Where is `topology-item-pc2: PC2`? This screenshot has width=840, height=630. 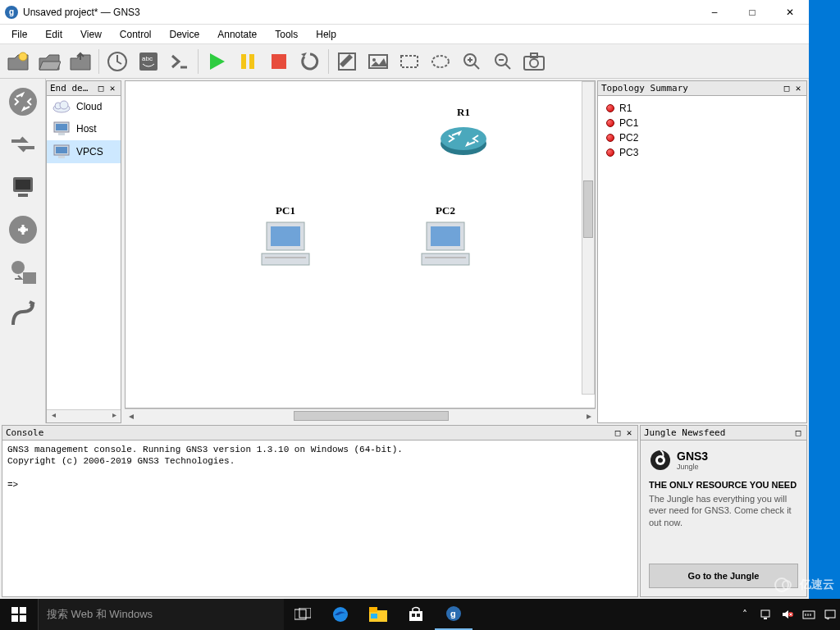
topology-item-pc2: PC2 is located at coordinates (702, 138).